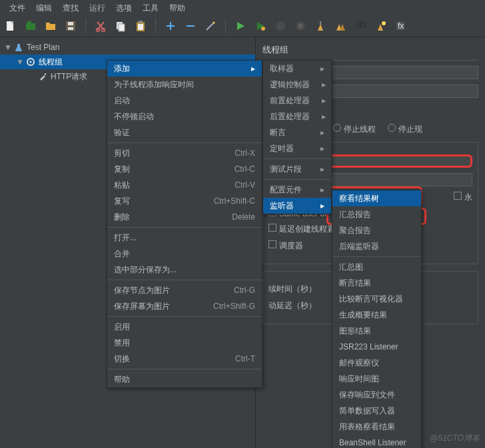  Describe the element at coordinates (360, 26) in the screenshot. I see `search-icon` at that location.